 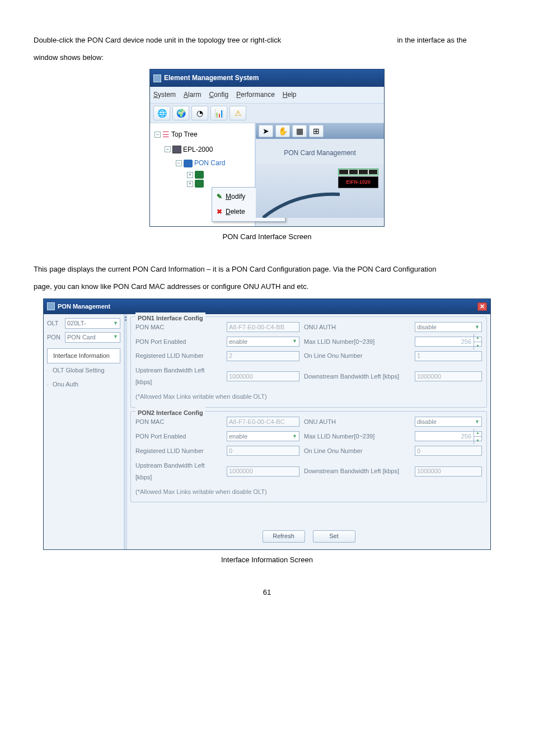 I want to click on nav-onu-auth: Onu Auth, so click(x=84, y=384).